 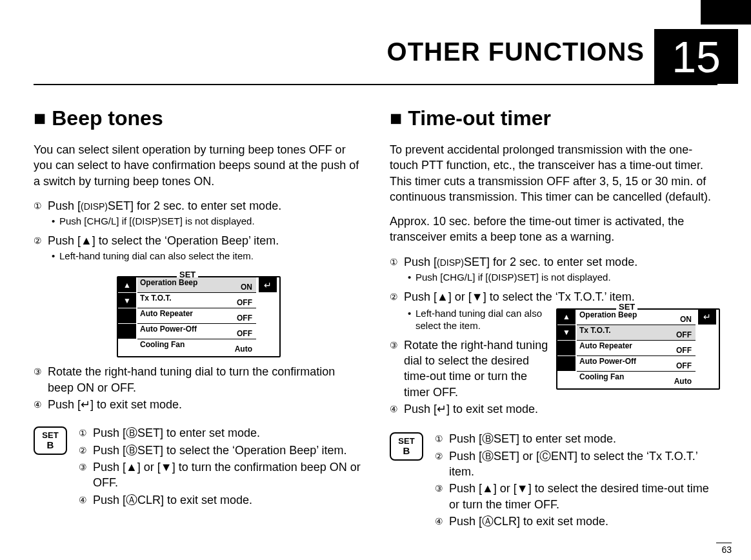 What do you see at coordinates (197, 319) in the screenshot?
I see `set-menu-figure-left: SET ▲ ▼ ↵ Operation Beep ON Tx T.O.T. OF…` at bounding box center [197, 319].